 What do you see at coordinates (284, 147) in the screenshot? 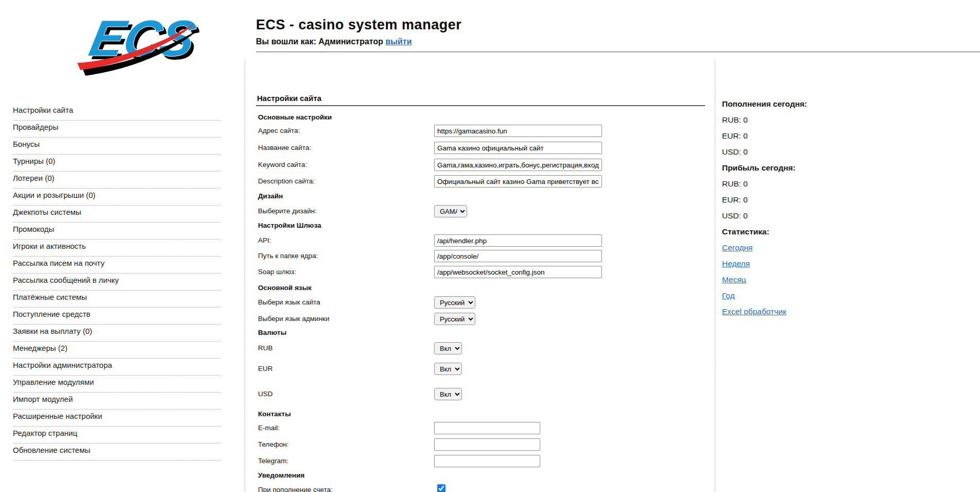
I see `site-name-label: Название сайта:` at bounding box center [284, 147].